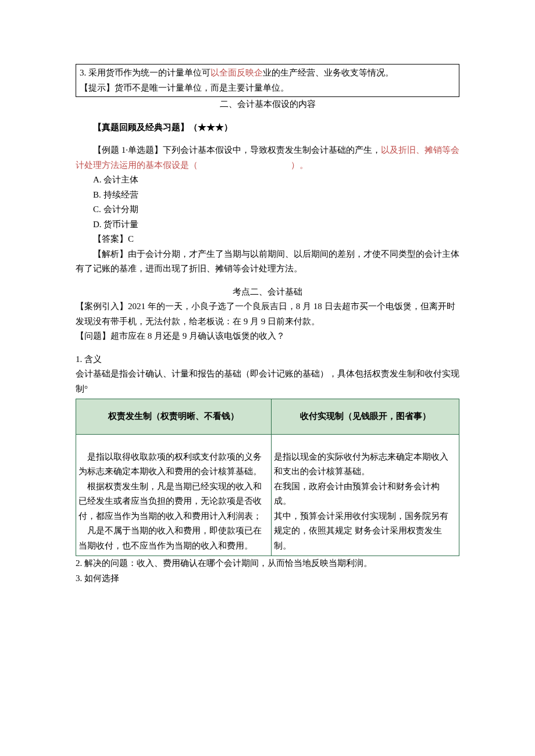  Describe the element at coordinates (365, 417) in the screenshot. I see `table-header-cash: 收付实现制（见钱眼开，图省事）` at that location.